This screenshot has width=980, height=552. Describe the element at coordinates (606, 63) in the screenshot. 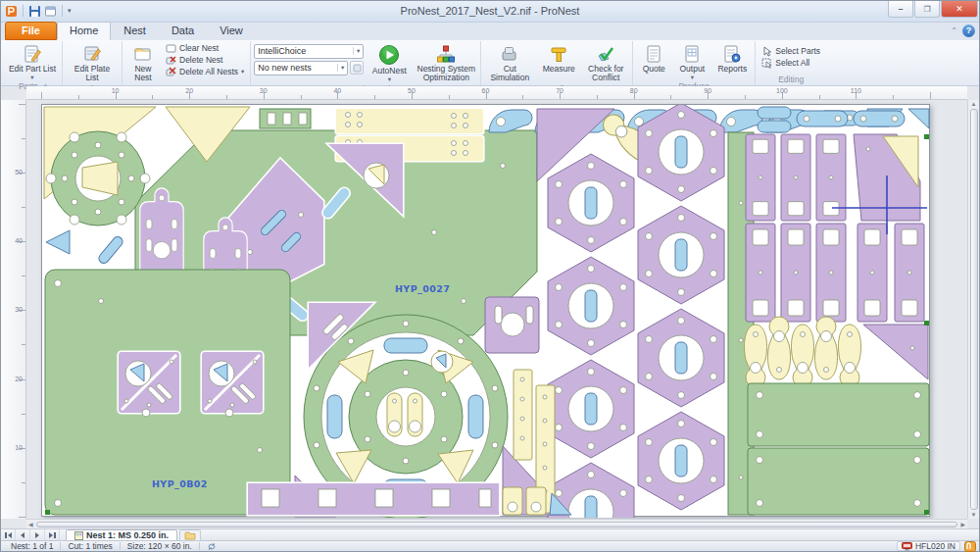

I see `check-for-conflict-button: Check for Conflict` at that location.